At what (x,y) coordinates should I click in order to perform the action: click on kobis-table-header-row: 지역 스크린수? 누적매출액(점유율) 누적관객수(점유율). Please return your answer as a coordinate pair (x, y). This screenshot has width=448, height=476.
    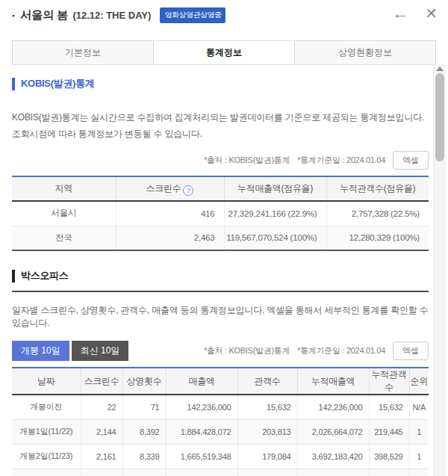
    Looking at the image, I should click on (220, 188).